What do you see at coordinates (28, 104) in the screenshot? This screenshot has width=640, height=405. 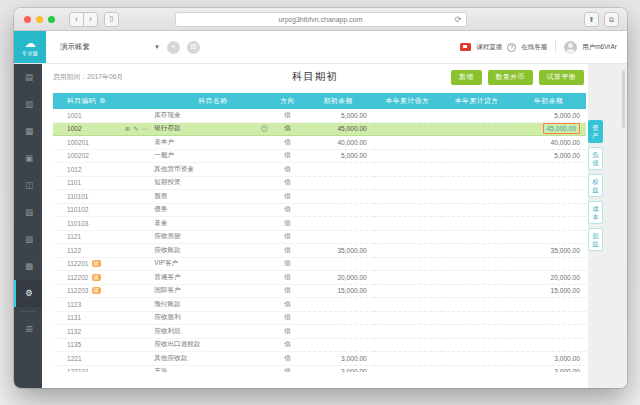 I see `sidebar-item-ledger: ▥` at bounding box center [28, 104].